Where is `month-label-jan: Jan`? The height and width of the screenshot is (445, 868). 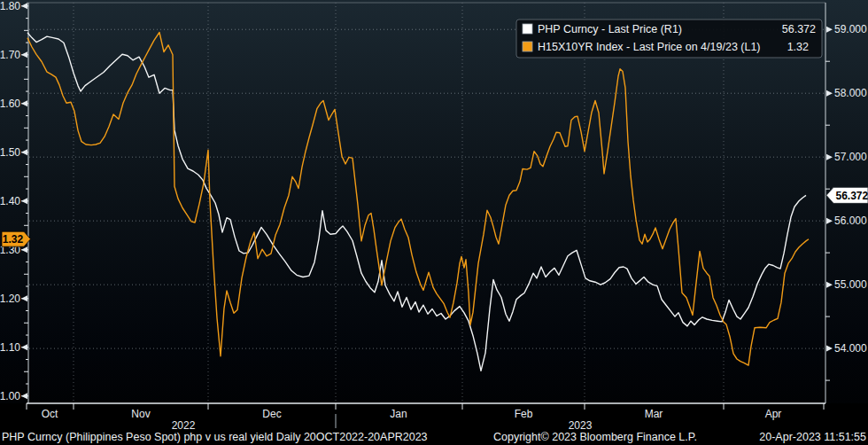
month-label-jan: Jan is located at coordinates (399, 414).